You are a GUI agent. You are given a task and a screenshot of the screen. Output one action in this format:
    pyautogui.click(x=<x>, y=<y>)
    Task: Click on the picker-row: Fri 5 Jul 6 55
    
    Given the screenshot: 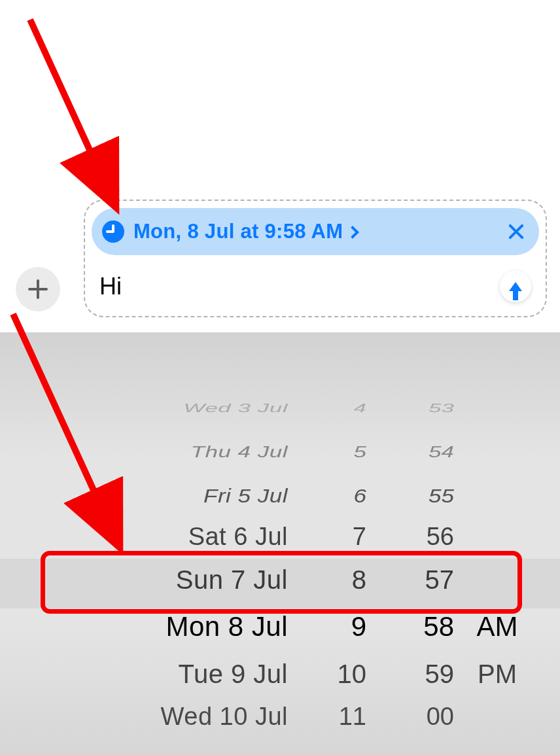 What is the action you would take?
    pyautogui.click(x=280, y=496)
    